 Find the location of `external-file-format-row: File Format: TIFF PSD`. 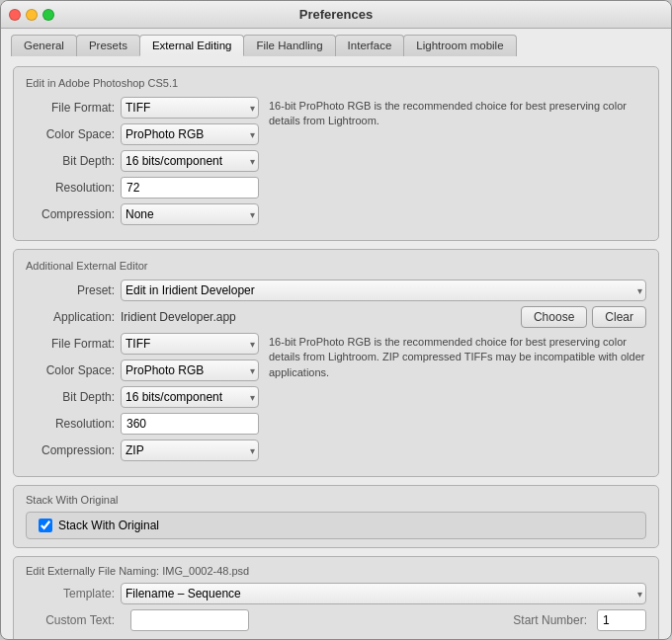

external-file-format-row: File Format: TIFF PSD is located at coordinates (142, 344).